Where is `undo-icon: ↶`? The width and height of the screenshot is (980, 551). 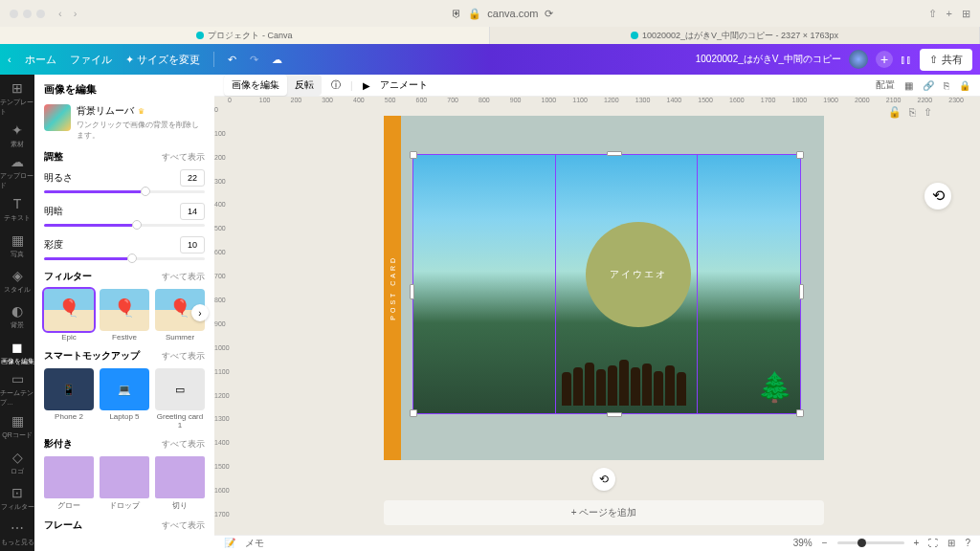
undo-icon: ↶ is located at coordinates (232, 59).